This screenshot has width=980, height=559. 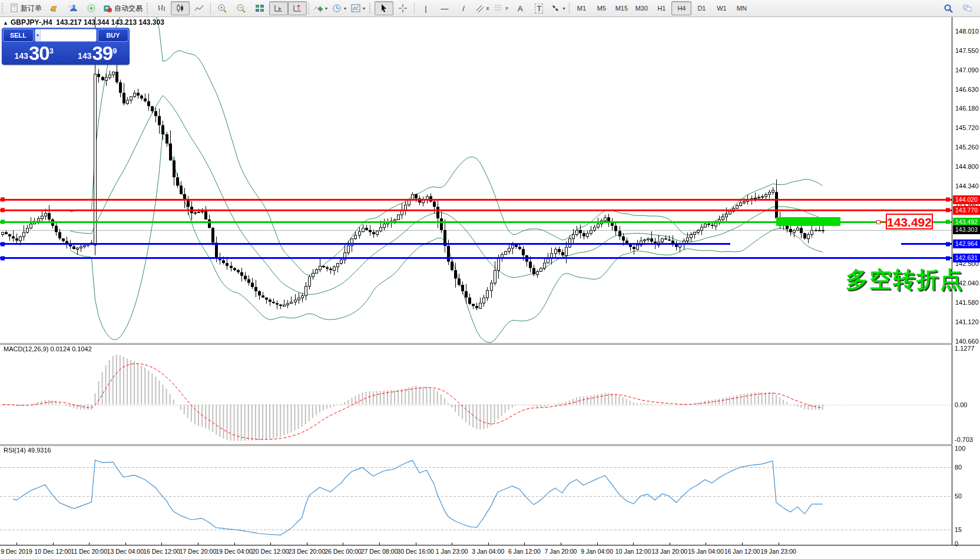 I want to click on text-button: A, so click(x=520, y=8).